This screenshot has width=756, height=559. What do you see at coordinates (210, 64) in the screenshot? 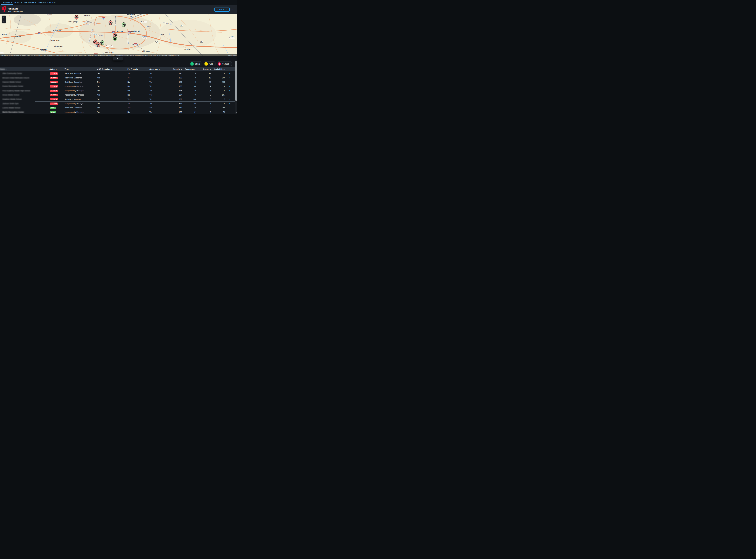
I see `legend-pill-full: 0FULL` at bounding box center [210, 64].